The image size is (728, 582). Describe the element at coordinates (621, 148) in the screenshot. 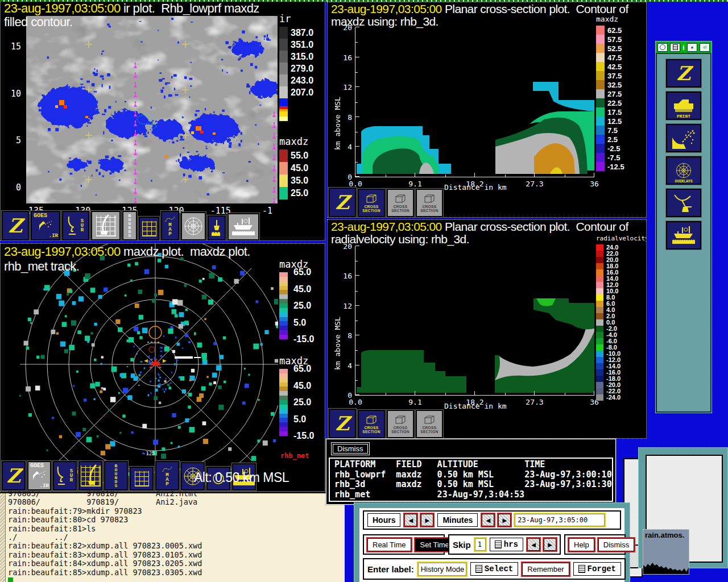

I see `scale-row: -2.5` at that location.